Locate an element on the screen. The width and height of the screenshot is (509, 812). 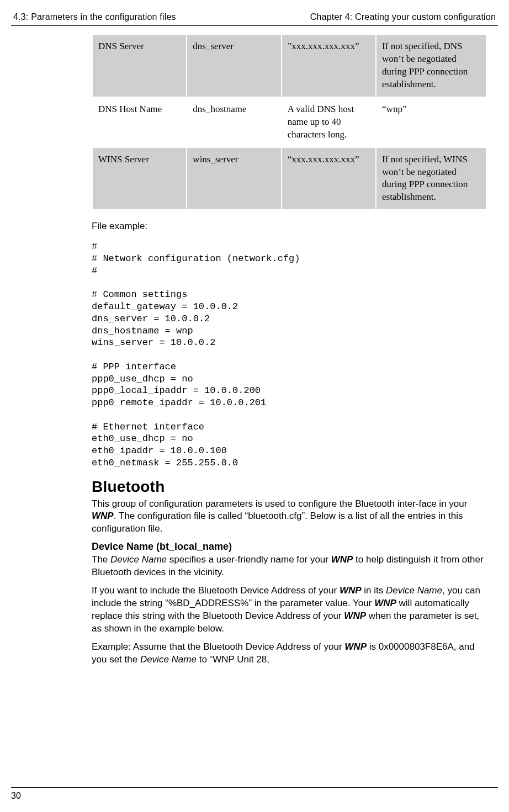
table-cell: dns_server is located at coordinates (234, 66).